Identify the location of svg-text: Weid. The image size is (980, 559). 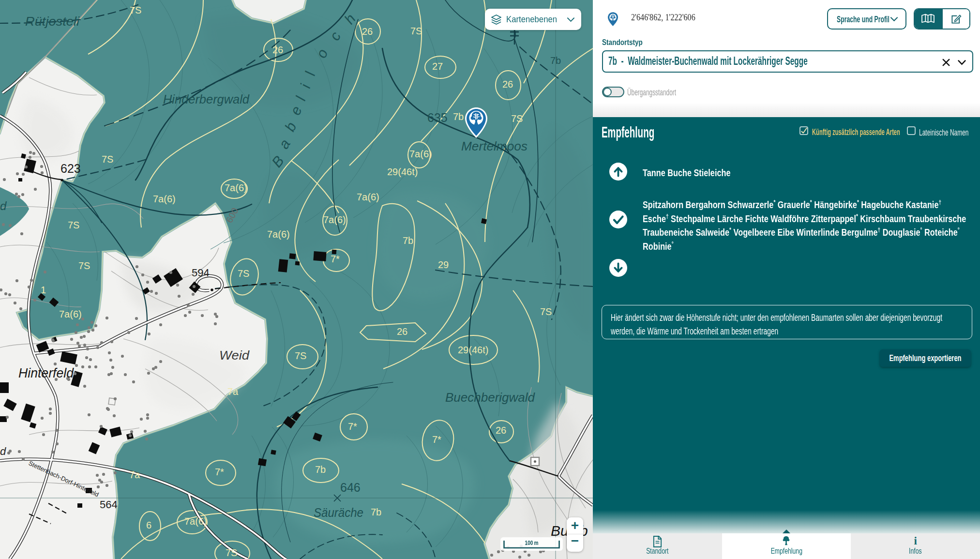
(235, 355).